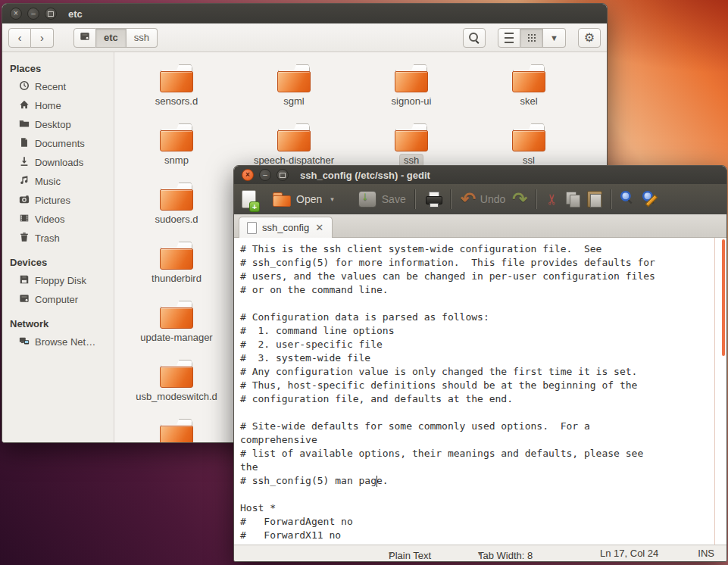 Image resolution: width=728 pixels, height=565 pixels. I want to click on new-document-icon: +, so click(248, 199).